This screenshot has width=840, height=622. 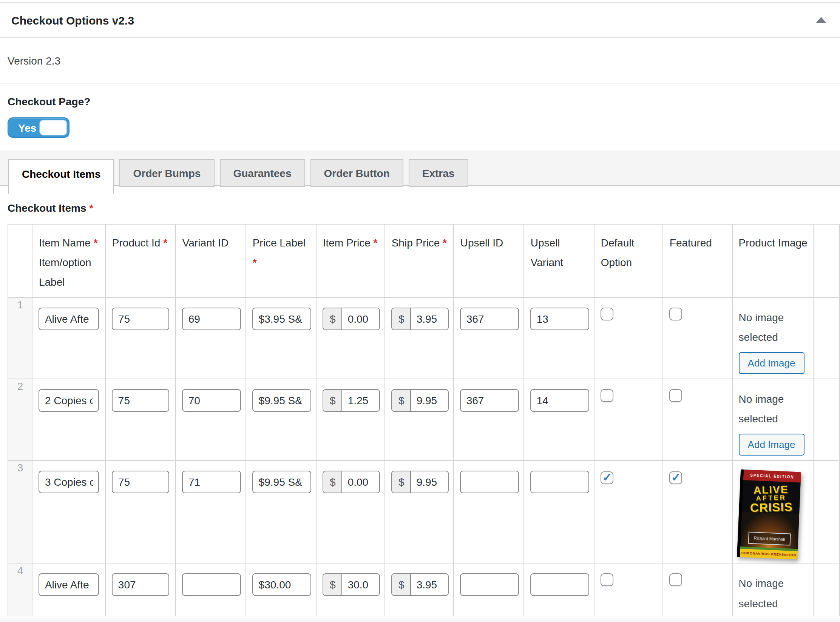 What do you see at coordinates (769, 539) in the screenshot?
I see `book-author: Richard Marshall` at bounding box center [769, 539].